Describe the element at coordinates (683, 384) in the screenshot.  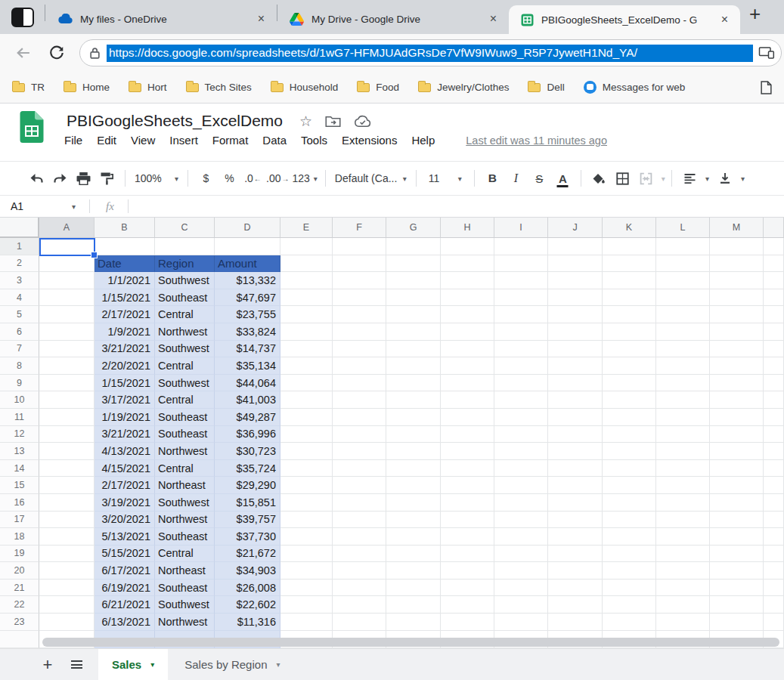
I see `cell-L9` at that location.